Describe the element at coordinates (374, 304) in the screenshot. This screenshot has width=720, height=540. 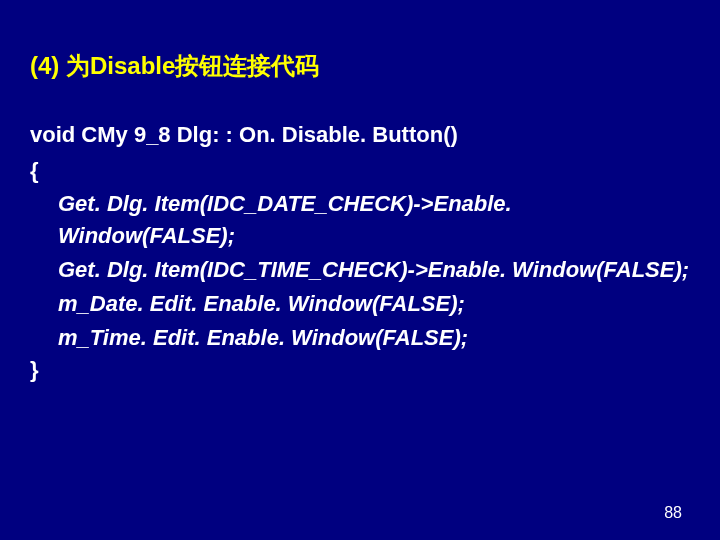
I see `code-line: m_Date. Edit. Enable. Window(FALSE);` at that location.